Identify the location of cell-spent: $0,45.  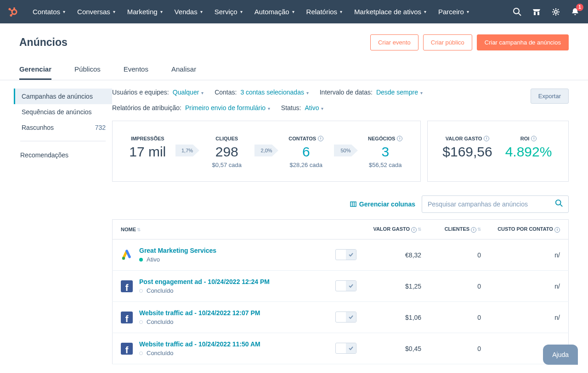
(397, 349).